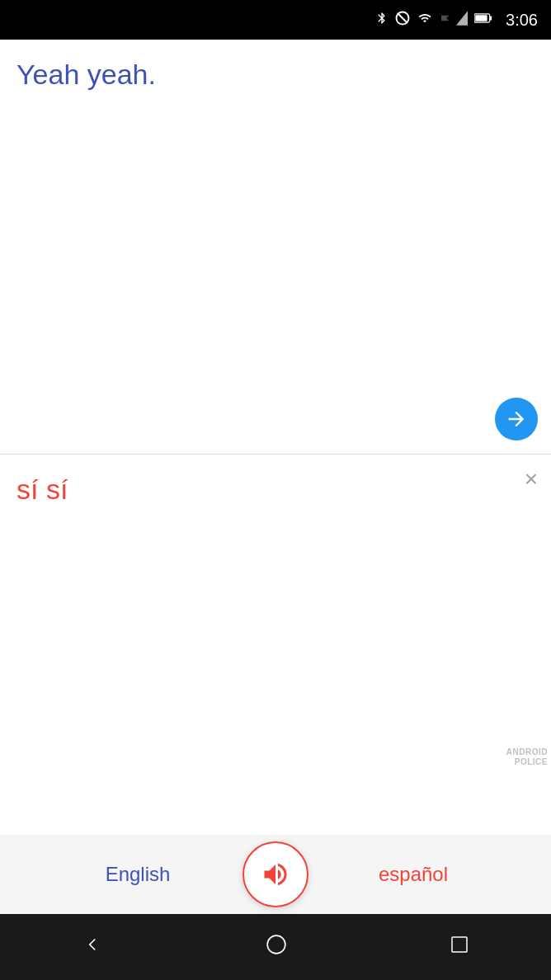 Image resolution: width=551 pixels, height=980 pixels. What do you see at coordinates (276, 947) in the screenshot?
I see `nav-bar` at bounding box center [276, 947].